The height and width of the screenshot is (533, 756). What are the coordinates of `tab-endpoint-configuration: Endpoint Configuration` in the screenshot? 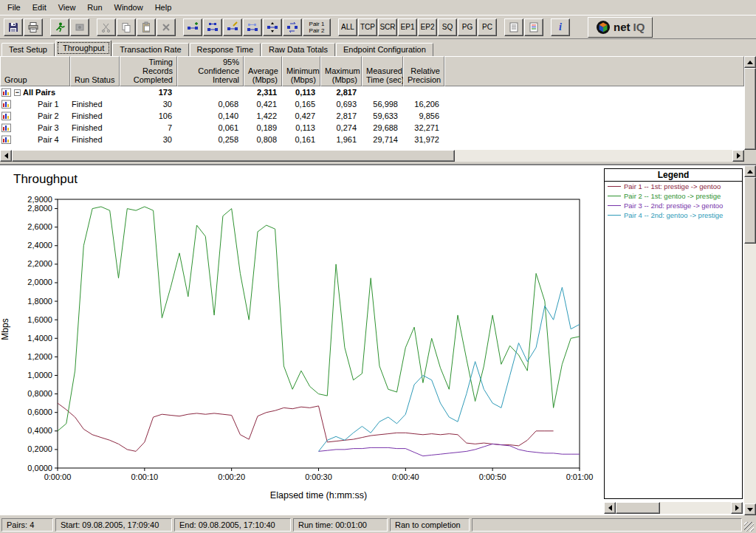 It's located at (385, 49).